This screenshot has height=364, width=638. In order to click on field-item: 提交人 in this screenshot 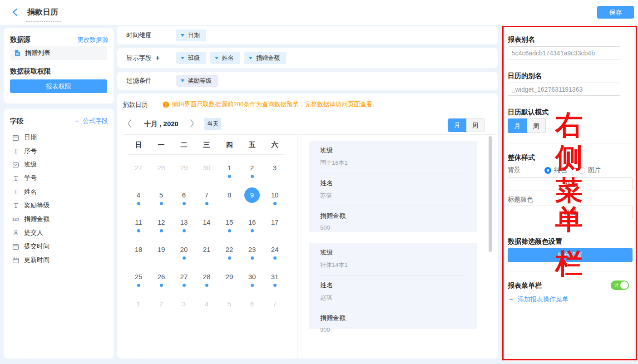, I will do `click(57, 233)`.